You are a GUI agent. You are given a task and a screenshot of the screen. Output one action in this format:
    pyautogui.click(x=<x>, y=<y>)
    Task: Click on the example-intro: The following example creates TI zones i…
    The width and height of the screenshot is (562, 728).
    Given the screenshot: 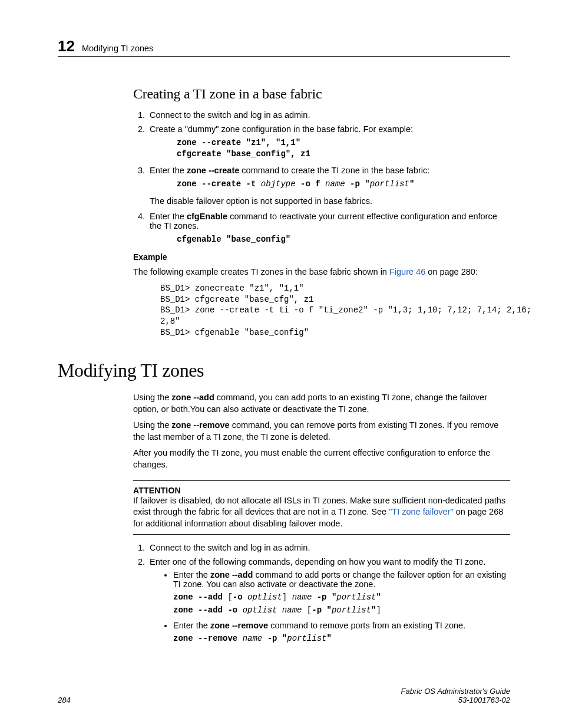 What is the action you would take?
    pyautogui.click(x=322, y=272)
    